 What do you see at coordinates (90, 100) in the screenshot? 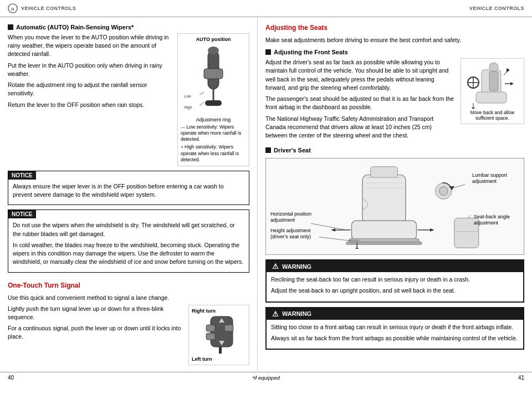
I see `wipers-text-block: When you move the lever to the AUTO posi…` at bounding box center [90, 100].